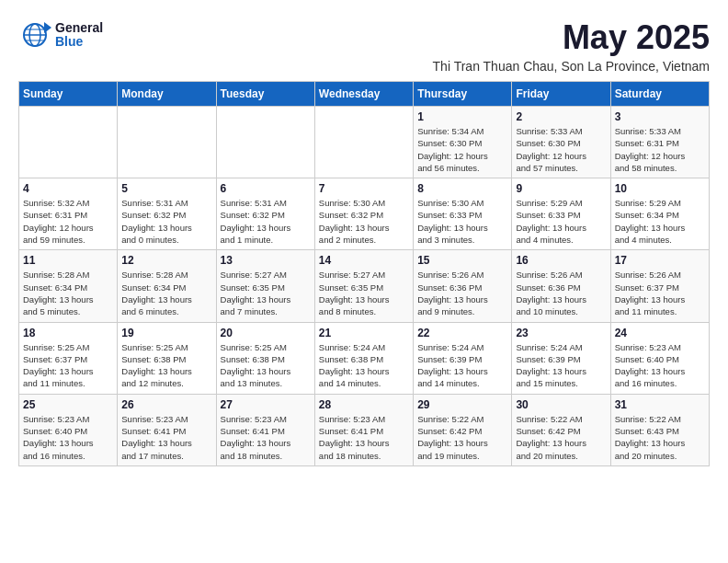  Describe the element at coordinates (68, 189) in the screenshot. I see `day-number: 4` at that location.